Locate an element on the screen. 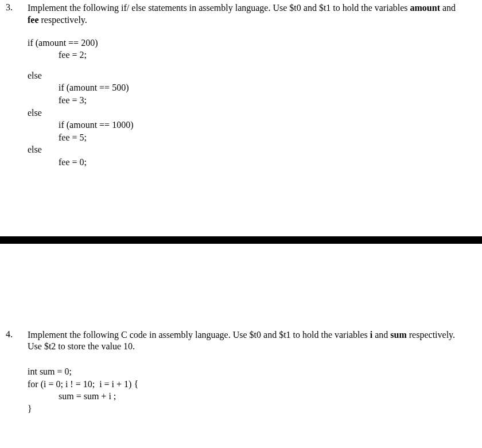 The height and width of the screenshot is (448, 482). q3-code-line-9: else is located at coordinates (255, 150).